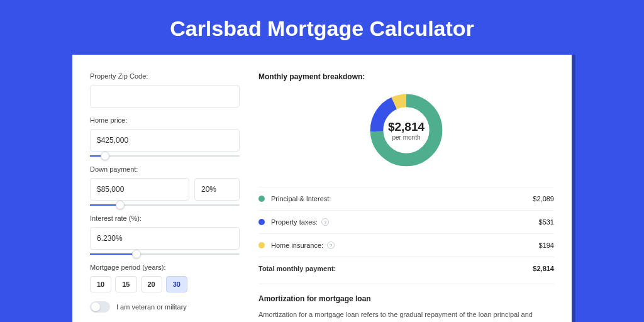  What do you see at coordinates (165, 169) in the screenshot?
I see `down-payment-label: Down payment:` at bounding box center [165, 169].